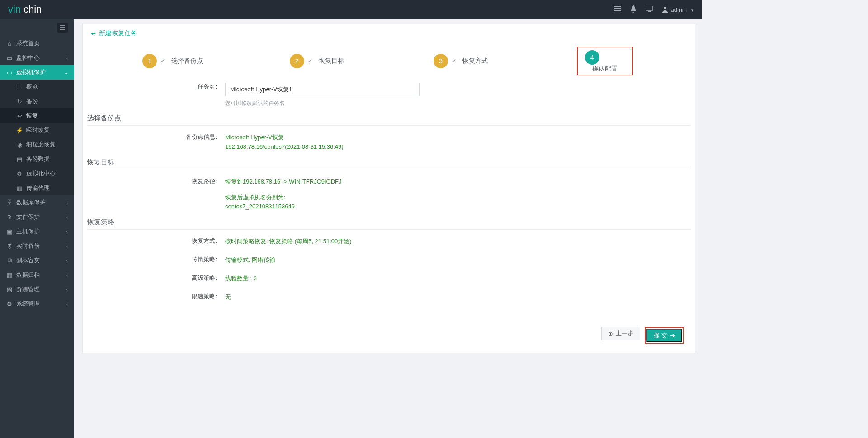 Image resolution: width=868 pixels, height=438 pixels. Describe the element at coordinates (62, 28) in the screenshot. I see `hamburger-icon` at that location.